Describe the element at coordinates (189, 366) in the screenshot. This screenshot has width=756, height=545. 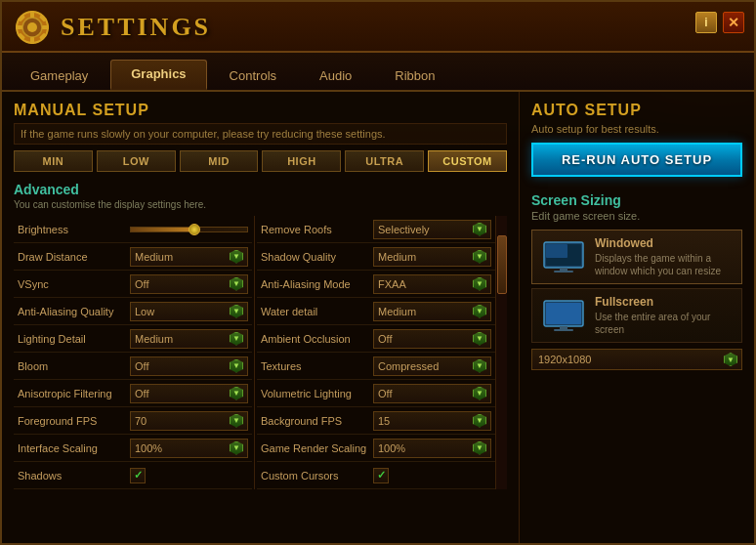
I see `bloom-dropdown: Off ▼` at that location.